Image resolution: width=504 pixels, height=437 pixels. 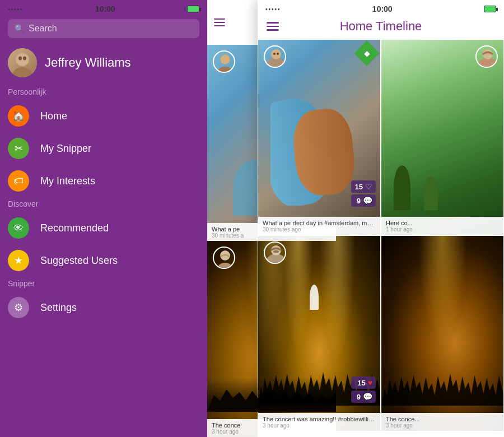 I want to click on home-icon: 🏠, so click(x=18, y=116).